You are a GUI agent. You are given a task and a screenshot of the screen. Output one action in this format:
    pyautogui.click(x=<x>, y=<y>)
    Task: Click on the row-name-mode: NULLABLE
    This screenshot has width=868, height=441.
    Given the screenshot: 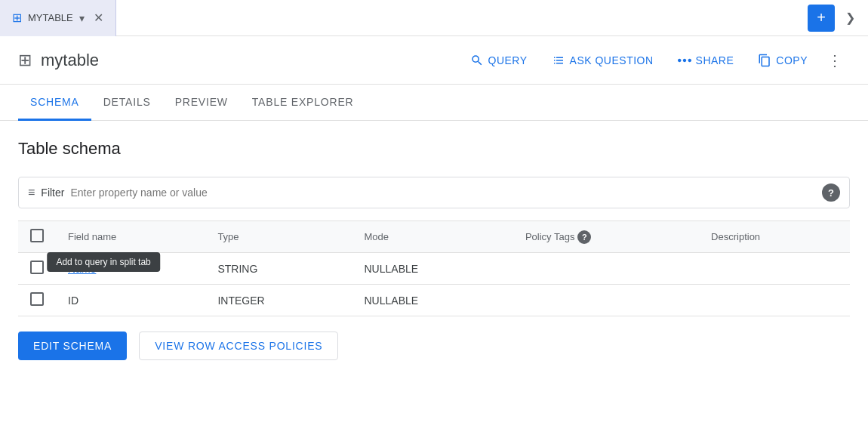 What is the action you would take?
    pyautogui.click(x=433, y=269)
    